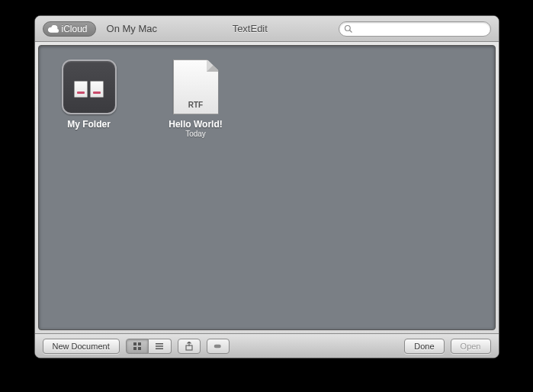  Describe the element at coordinates (471, 346) in the screenshot. I see `open-label: Open` at that location.